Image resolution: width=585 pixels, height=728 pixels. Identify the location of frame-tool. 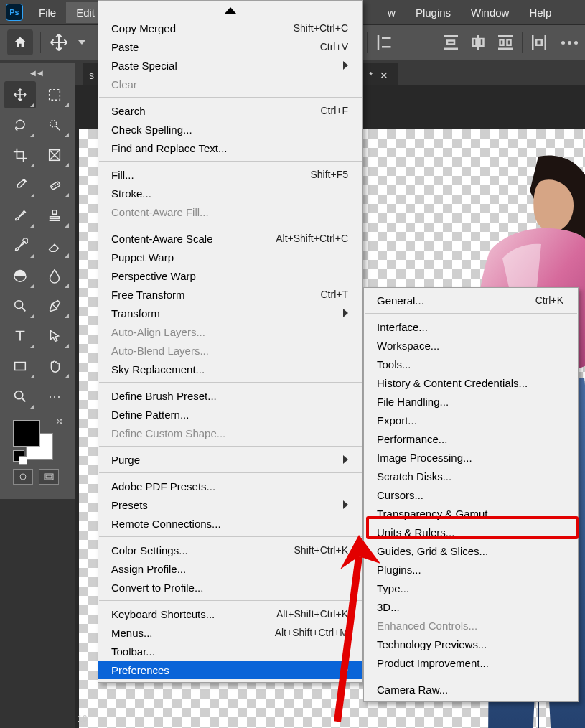
(55, 155).